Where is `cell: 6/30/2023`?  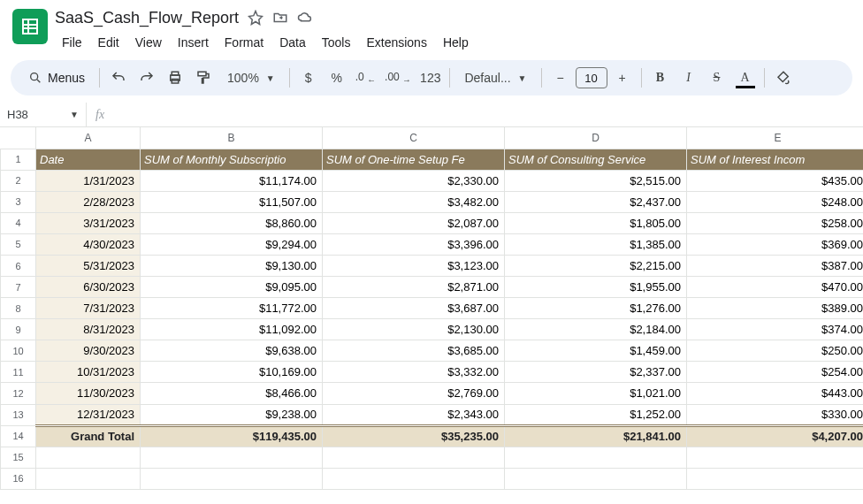 cell: 6/30/2023 is located at coordinates (88, 287).